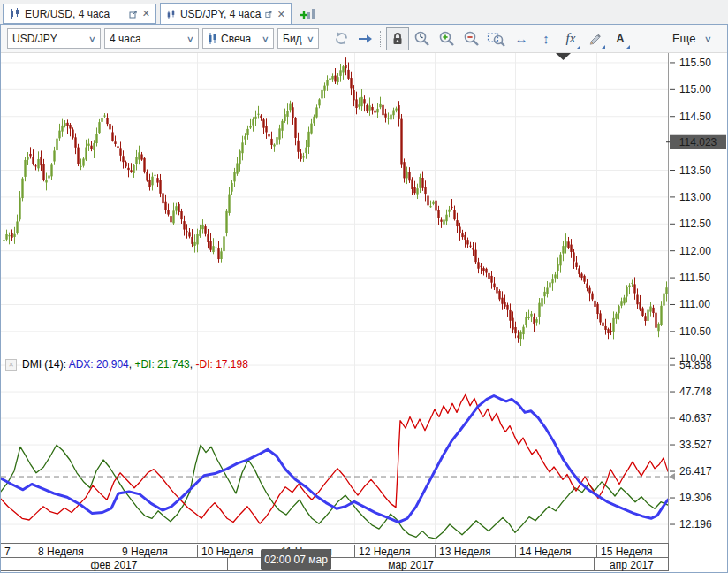 The height and width of the screenshot is (573, 728). What do you see at coordinates (422, 39) in the screenshot?
I see `zoom-history-button` at bounding box center [422, 39].